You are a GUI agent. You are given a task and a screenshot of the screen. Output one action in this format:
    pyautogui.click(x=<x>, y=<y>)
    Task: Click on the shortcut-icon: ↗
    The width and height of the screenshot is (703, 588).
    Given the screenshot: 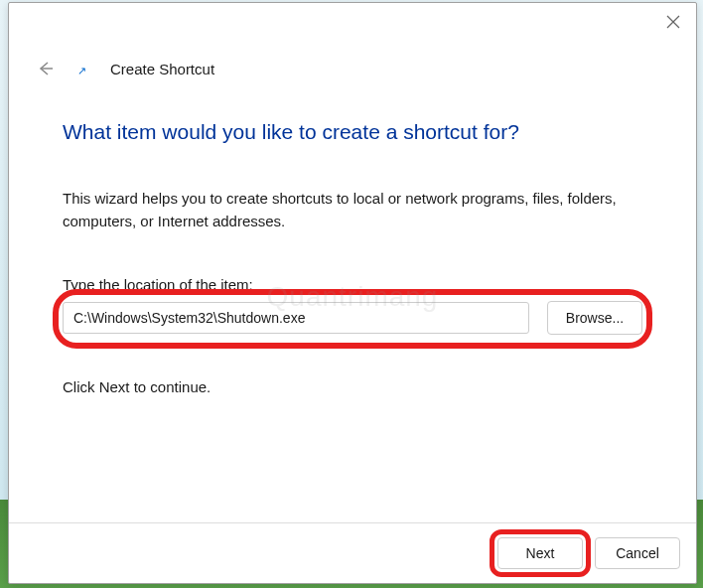 What is the action you would take?
    pyautogui.click(x=81, y=71)
    